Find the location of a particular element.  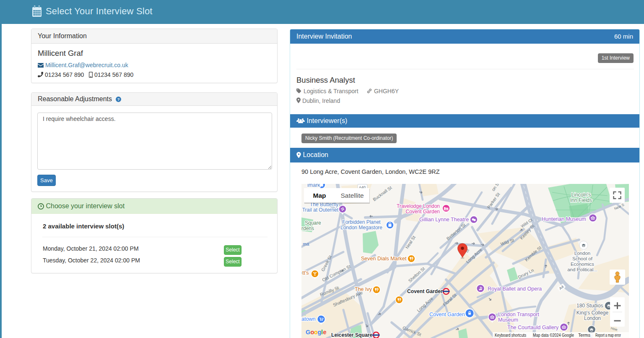

svg-text: Map is located at coordinates (319, 196).